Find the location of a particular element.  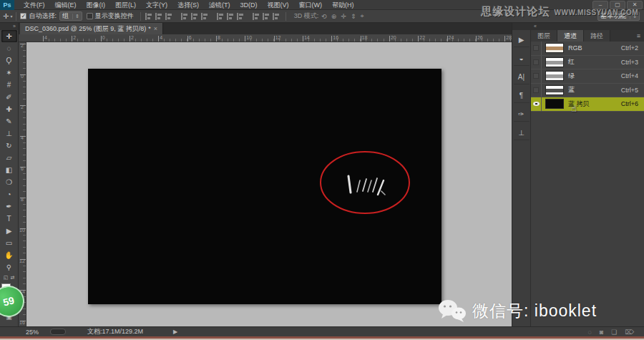

channel-row-blue: 蓝 Ctrl+5 is located at coordinates (587, 91).